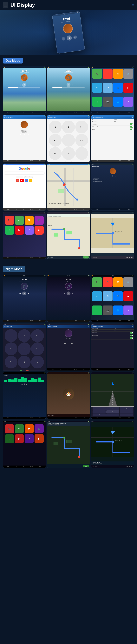 The width and height of the screenshot is (137, 644). What do you see at coordinates (112, 418) in the screenshot?
I see `nr-note: ♪` at bounding box center [112, 418].